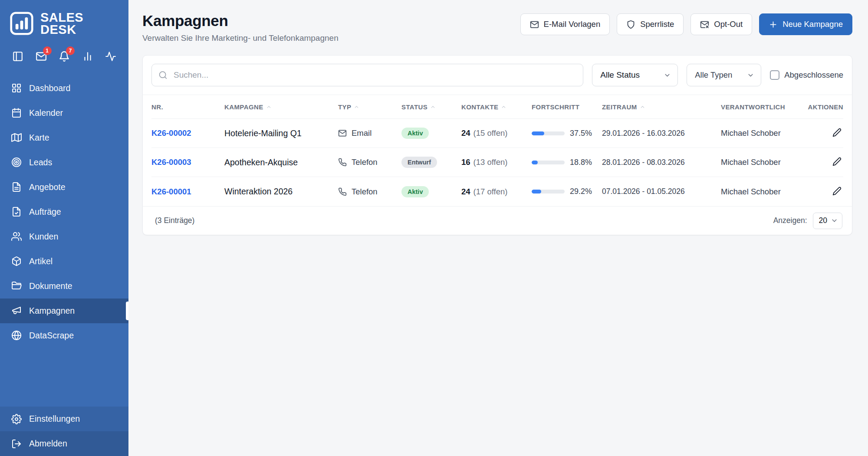 The image size is (868, 456). What do you see at coordinates (828, 221) in the screenshot?
I see `page-size-select: 20` at bounding box center [828, 221].